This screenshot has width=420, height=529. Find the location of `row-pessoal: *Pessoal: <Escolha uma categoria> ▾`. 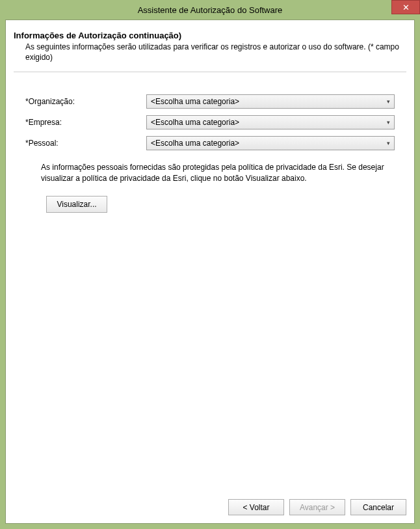

row-pessoal: *Pessoal: <Escolha uma categoria> ▾ is located at coordinates (210, 143).